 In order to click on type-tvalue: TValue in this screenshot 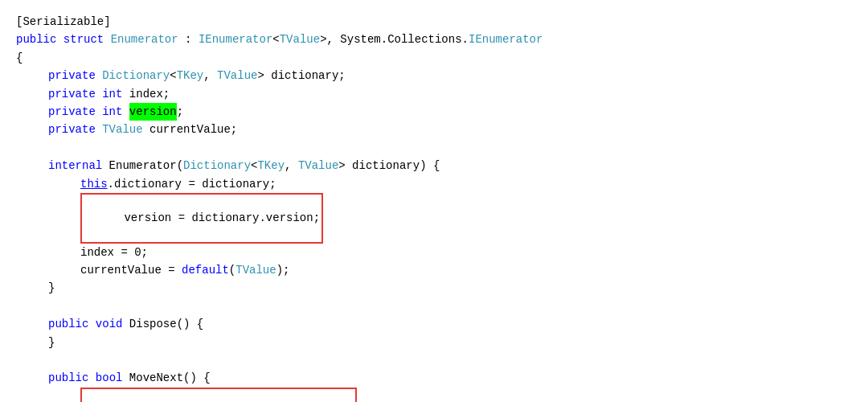, I will do `click(300, 39)`.